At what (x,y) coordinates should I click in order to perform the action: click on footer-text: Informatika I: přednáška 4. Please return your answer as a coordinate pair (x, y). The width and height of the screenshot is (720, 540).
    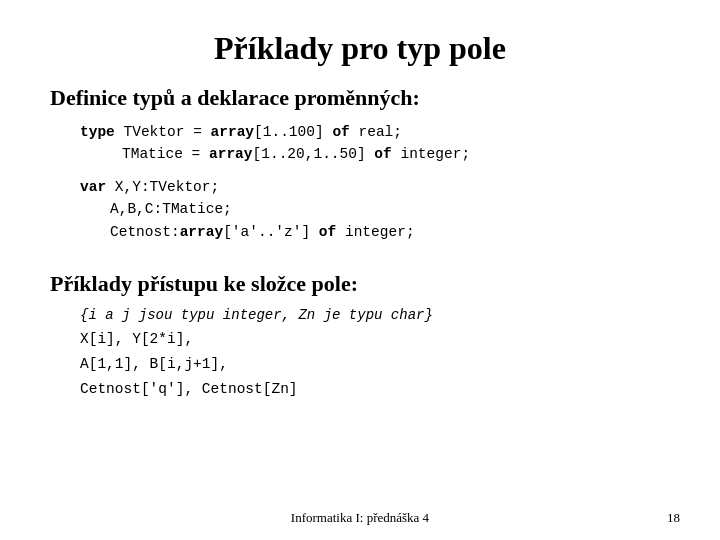
    Looking at the image, I should click on (360, 518).